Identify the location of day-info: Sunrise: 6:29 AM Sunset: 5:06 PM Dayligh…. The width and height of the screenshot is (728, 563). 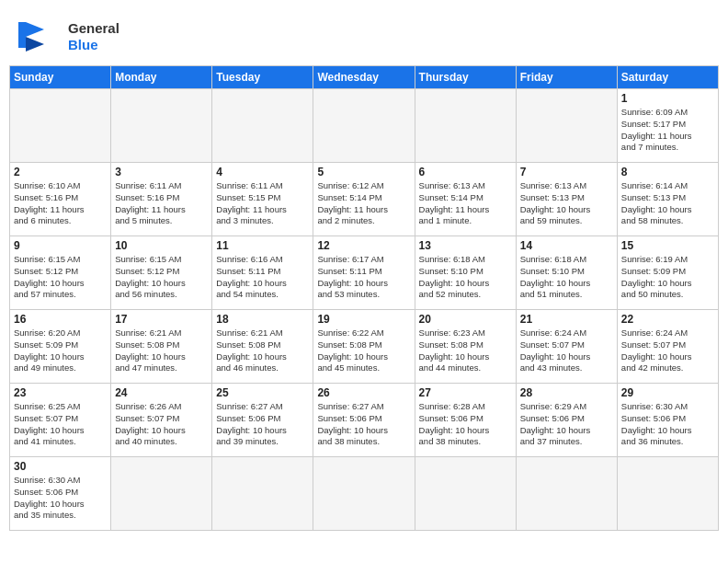
(566, 425).